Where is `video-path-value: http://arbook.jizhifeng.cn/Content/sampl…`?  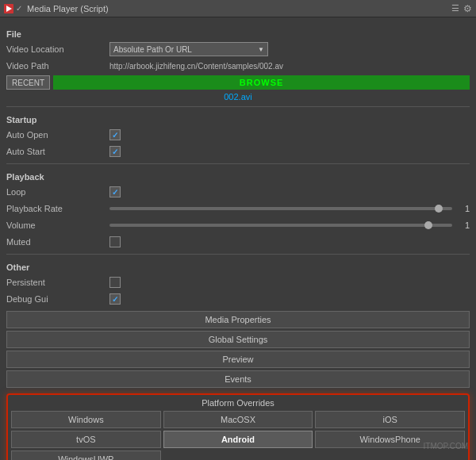 video-path-value: http://arbook.jizhifeng.cn/Content/sampl… is located at coordinates (290, 67).